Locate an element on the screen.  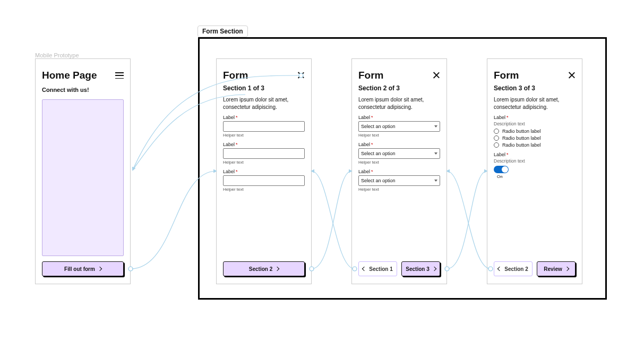
prev-button: Section 2 is located at coordinates (513, 269).